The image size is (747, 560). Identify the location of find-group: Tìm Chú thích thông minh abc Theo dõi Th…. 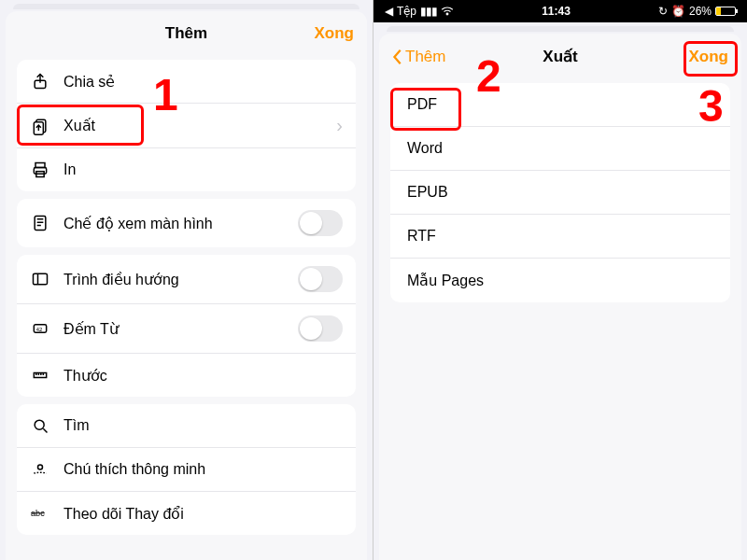
(187, 469).